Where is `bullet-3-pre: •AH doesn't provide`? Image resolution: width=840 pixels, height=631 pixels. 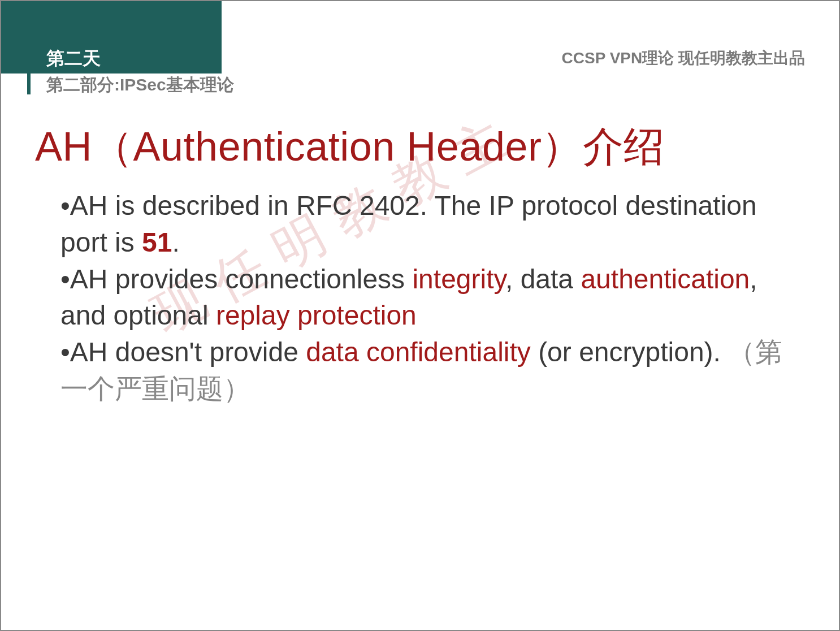
bullet-3-pre: •AH doesn't provide is located at coordinates (183, 352).